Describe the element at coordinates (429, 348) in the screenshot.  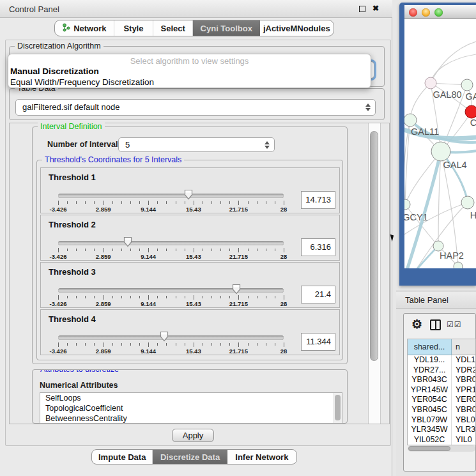
I see `column-header-shared-name: shared...` at that location.